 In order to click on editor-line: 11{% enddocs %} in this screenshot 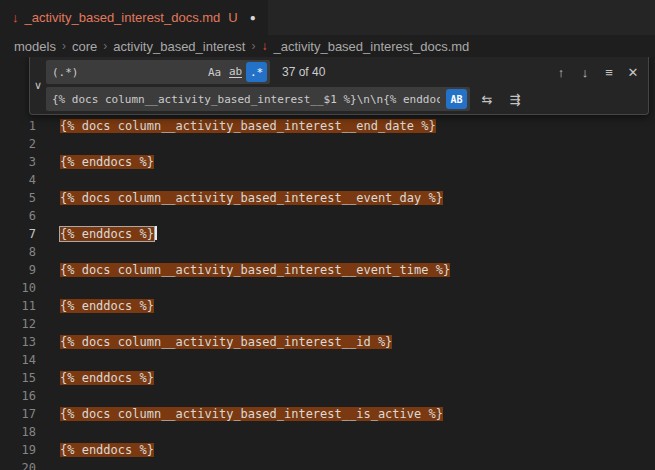, I will do `click(328, 306)`.